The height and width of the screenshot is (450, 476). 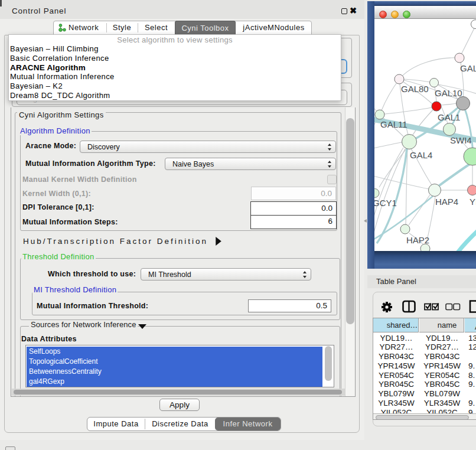 What do you see at coordinates (449, 93) in the screenshot?
I see `svg-text: GAL10` at bounding box center [449, 93].